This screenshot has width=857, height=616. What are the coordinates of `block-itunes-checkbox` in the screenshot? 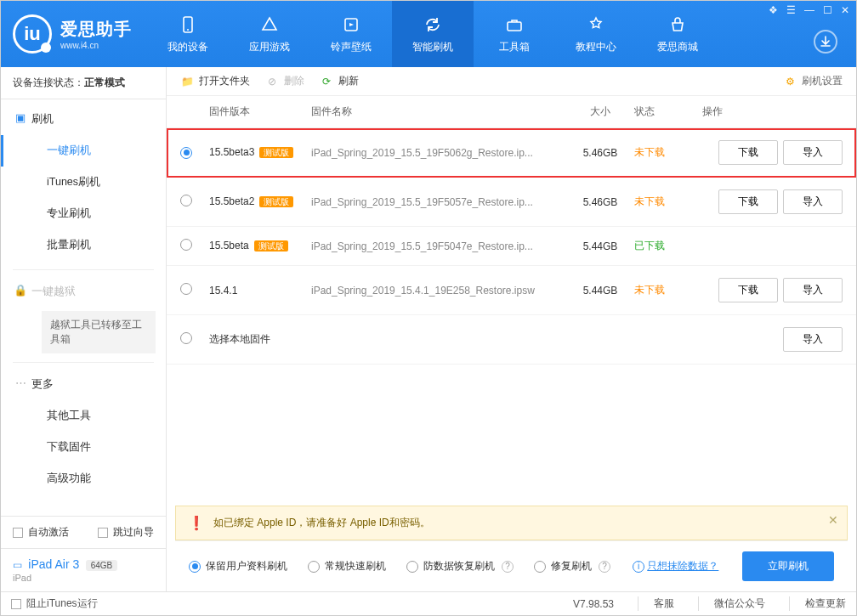 It's located at (16, 604).